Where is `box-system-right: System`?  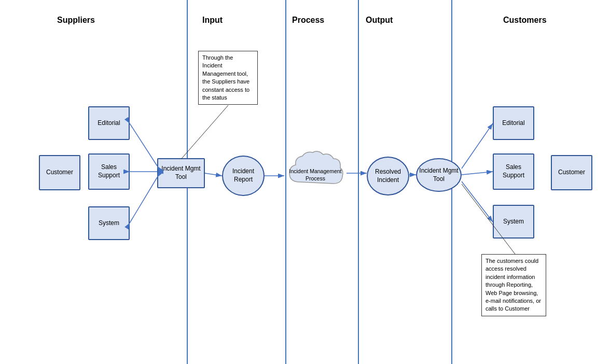 box-system-right: System is located at coordinates (514, 222).